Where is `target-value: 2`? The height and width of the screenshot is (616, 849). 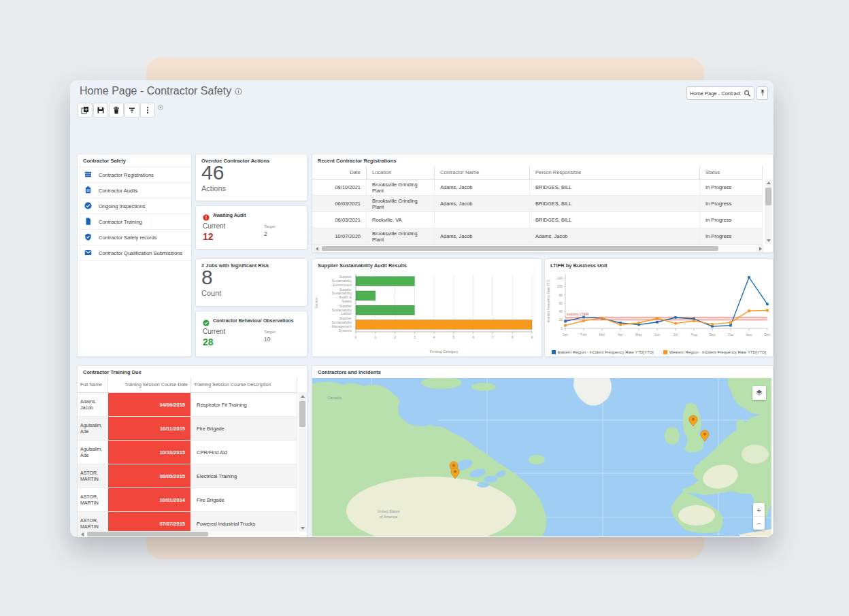
target-value: 2 is located at coordinates (265, 234).